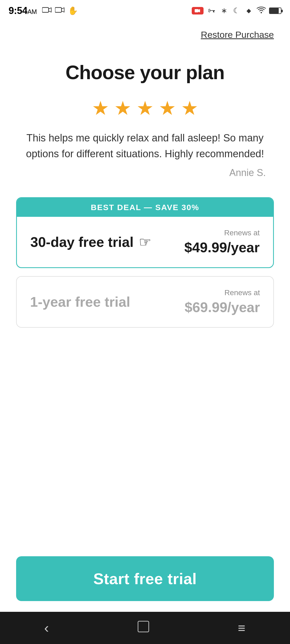 Image resolution: width=290 pixels, height=644 pixels. I want to click on status-time: 9:54AM, so click(23, 11).